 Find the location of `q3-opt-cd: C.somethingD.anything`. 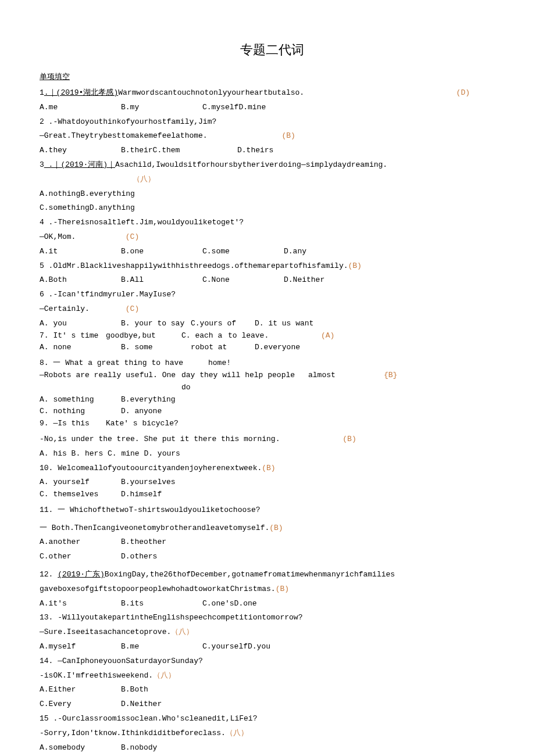

q3-opt-cd: C.somethingD.anything is located at coordinates (272, 208).